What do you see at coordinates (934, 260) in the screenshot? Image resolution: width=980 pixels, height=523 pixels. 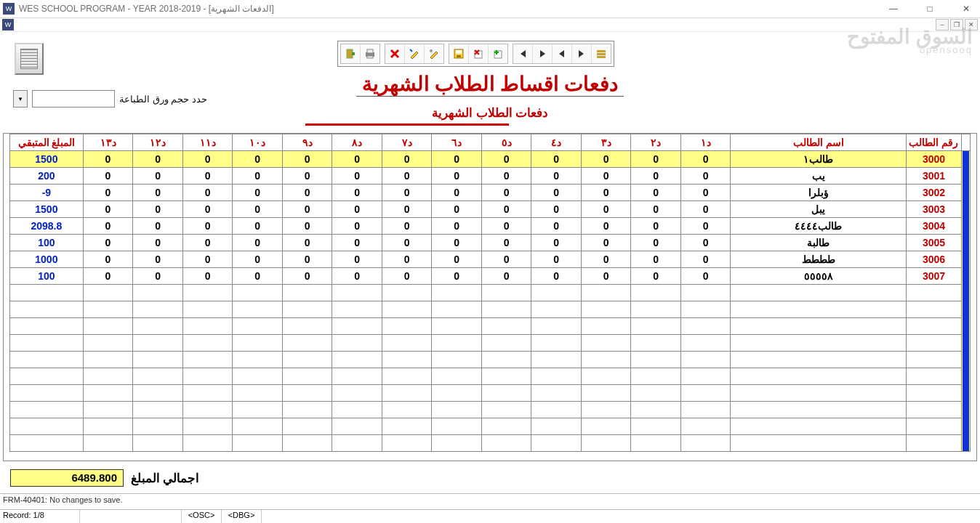 I see `cell-student-id: 3006` at bounding box center [934, 260].